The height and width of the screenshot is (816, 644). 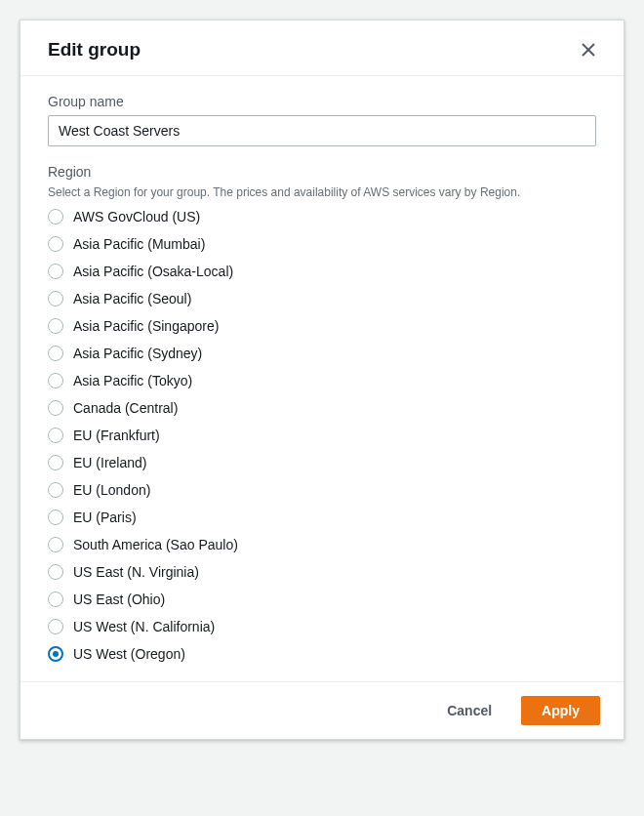 What do you see at coordinates (133, 299) in the screenshot?
I see `region-option-label: Asia Pacific (Seoul)` at bounding box center [133, 299].